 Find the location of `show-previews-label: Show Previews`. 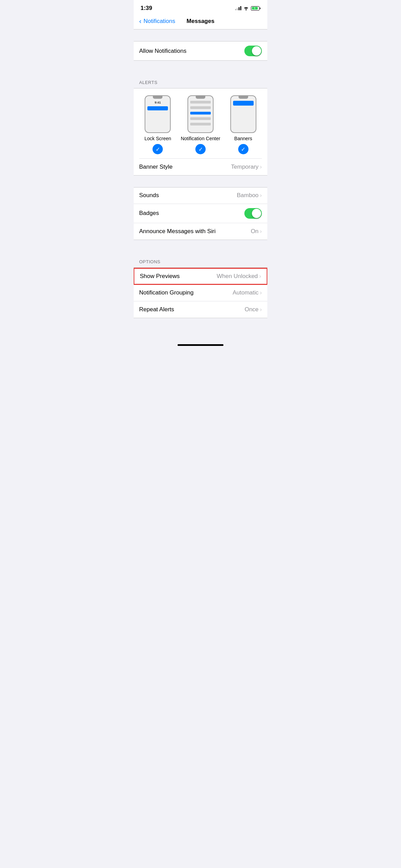

show-previews-label: Show Previews is located at coordinates (160, 276).